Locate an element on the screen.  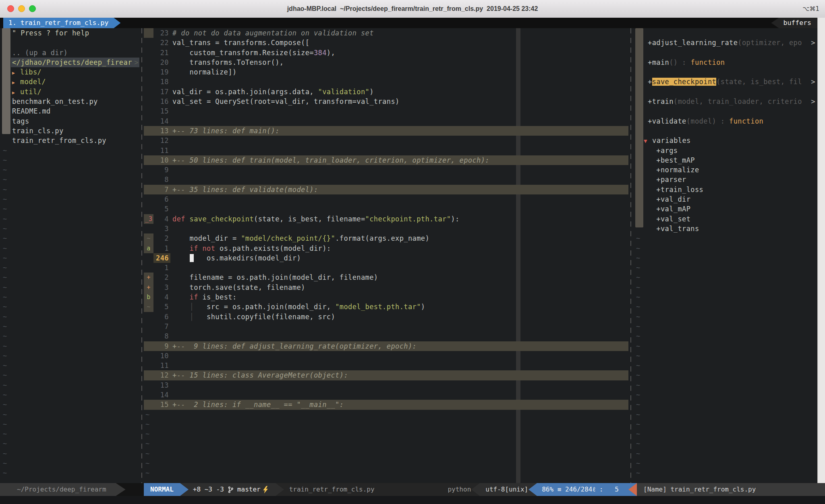
tree-item-label: util/ is located at coordinates (31, 92).